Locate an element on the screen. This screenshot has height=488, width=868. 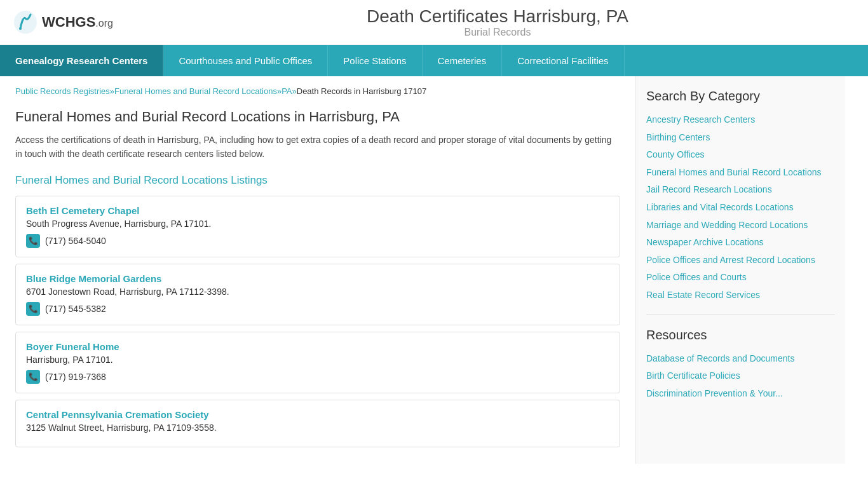
nav-item-courthouses: Courthouses and Public Offices is located at coordinates (245, 61).